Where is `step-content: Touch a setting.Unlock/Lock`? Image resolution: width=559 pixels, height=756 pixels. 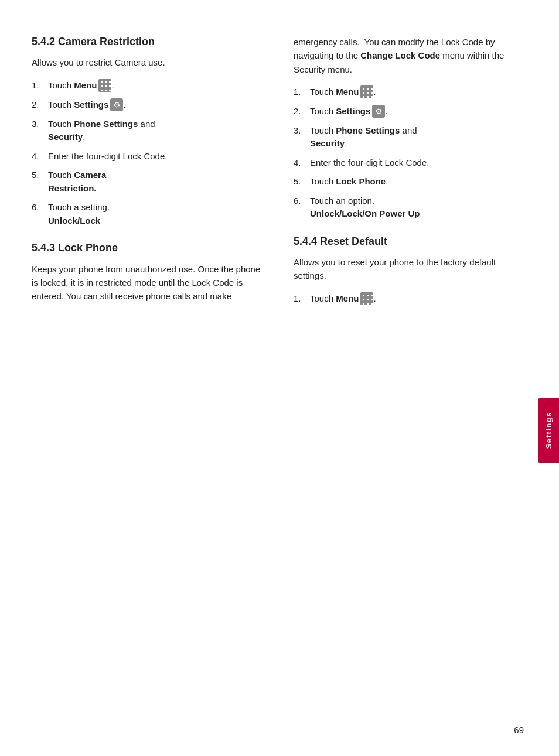 step-content: Touch a setting.Unlock/Lock is located at coordinates (157, 214).